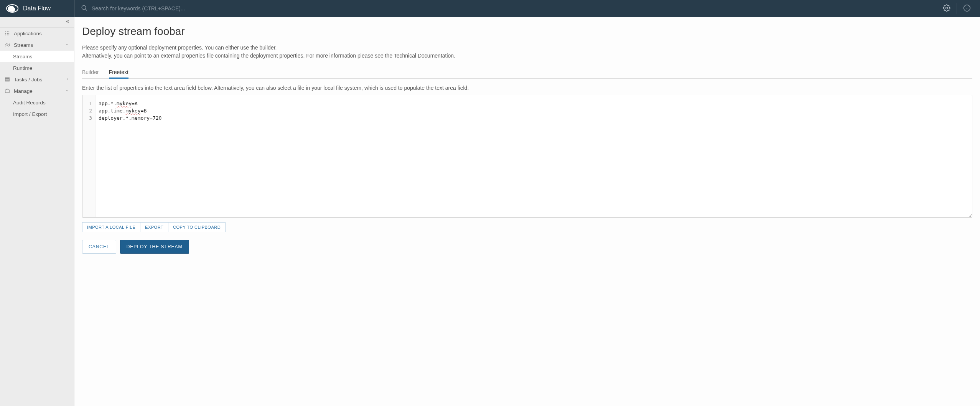 The image size is (980, 406). I want to click on streams-icon, so click(8, 45).